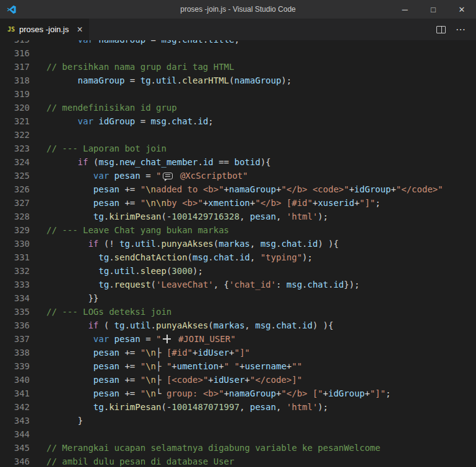 This screenshot has height=467, width=476. What do you see at coordinates (441, 30) in the screenshot?
I see `split-editor-icon` at bounding box center [441, 30].